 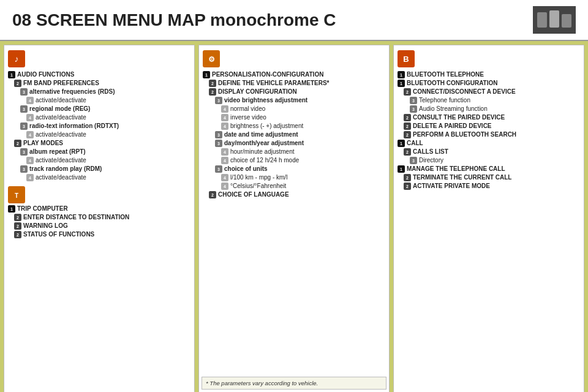 What do you see at coordinates (105, 92) in the screenshot?
I see `list-item: 3alternative frequencies (RDS)` at bounding box center [105, 92].